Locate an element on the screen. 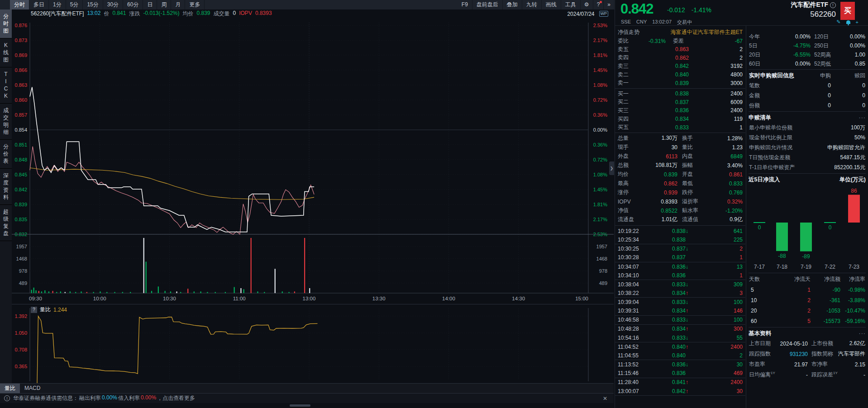 This screenshot has height=408, width=868. menu-item: F9 is located at coordinates (465, 5).